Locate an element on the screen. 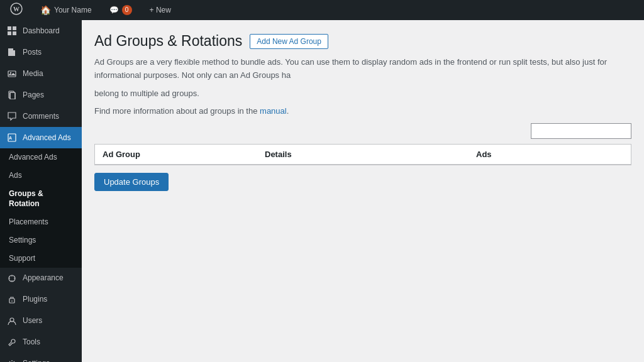  description-line-1: Ad Groups are a very flexible method to … is located at coordinates (363, 69).